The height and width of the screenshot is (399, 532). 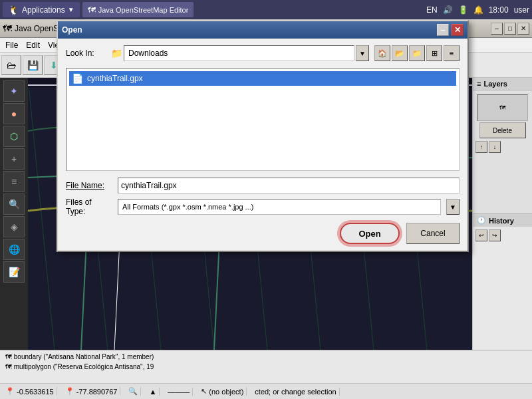 I want to click on dialog-minimize-button: –, so click(x=443, y=30).